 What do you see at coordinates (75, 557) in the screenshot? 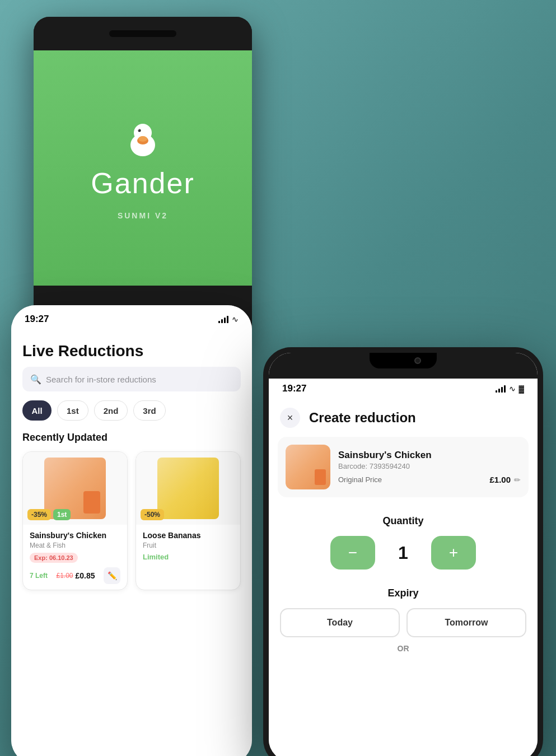
I see `product-info-chicken: Sainsbury's Chicken Meat & Fish Exp: 06.…` at bounding box center [75, 557].